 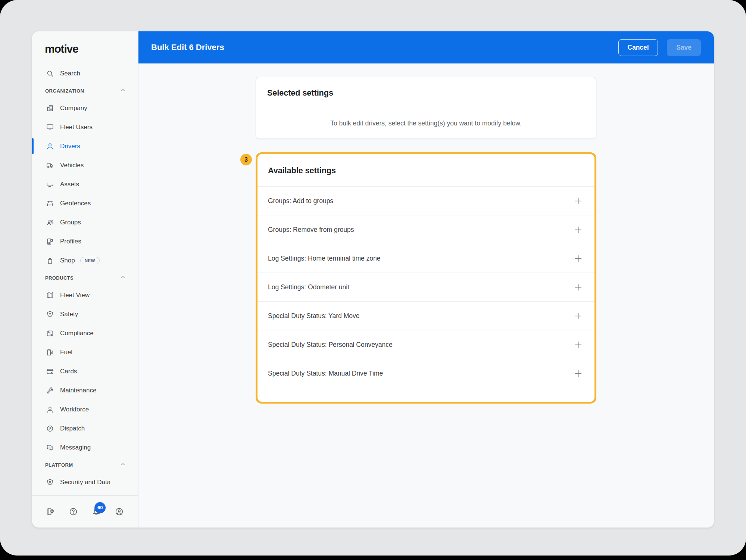 I want to click on logo-row: motive, so click(x=85, y=42).